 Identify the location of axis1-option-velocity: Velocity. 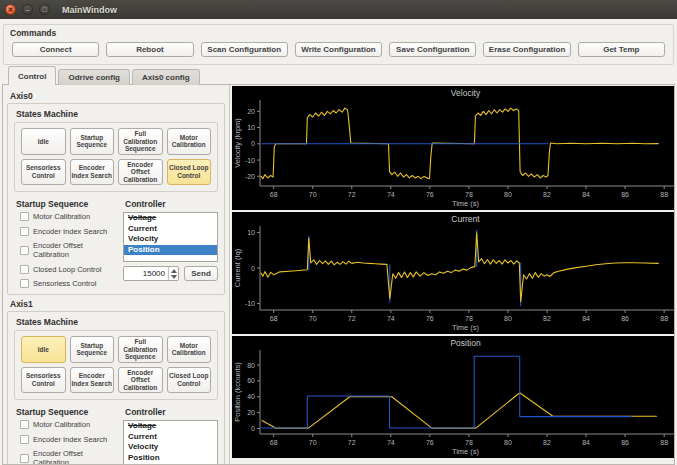
(170, 448).